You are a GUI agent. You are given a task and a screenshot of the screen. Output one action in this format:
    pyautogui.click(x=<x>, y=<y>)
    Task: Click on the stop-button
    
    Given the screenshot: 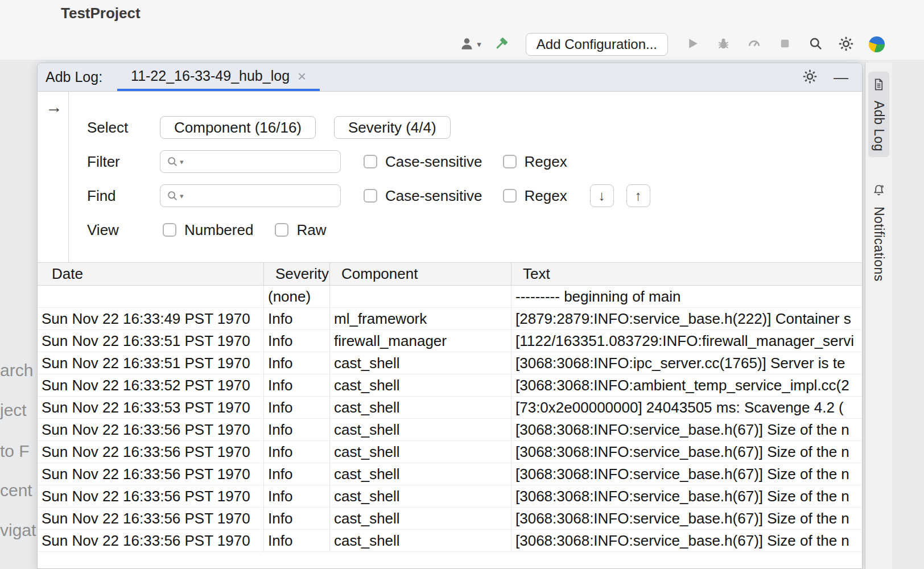 What is the action you would take?
    pyautogui.click(x=785, y=44)
    